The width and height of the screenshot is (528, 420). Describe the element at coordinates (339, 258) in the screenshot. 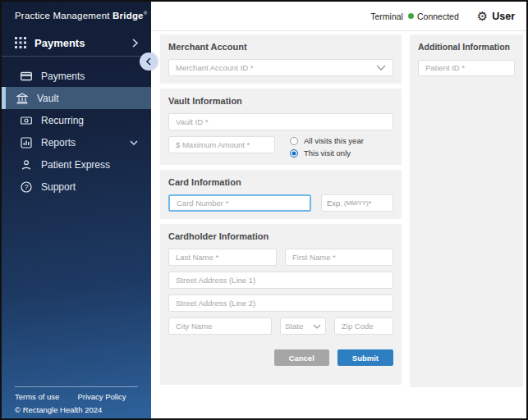

I see `first-name-input` at that location.